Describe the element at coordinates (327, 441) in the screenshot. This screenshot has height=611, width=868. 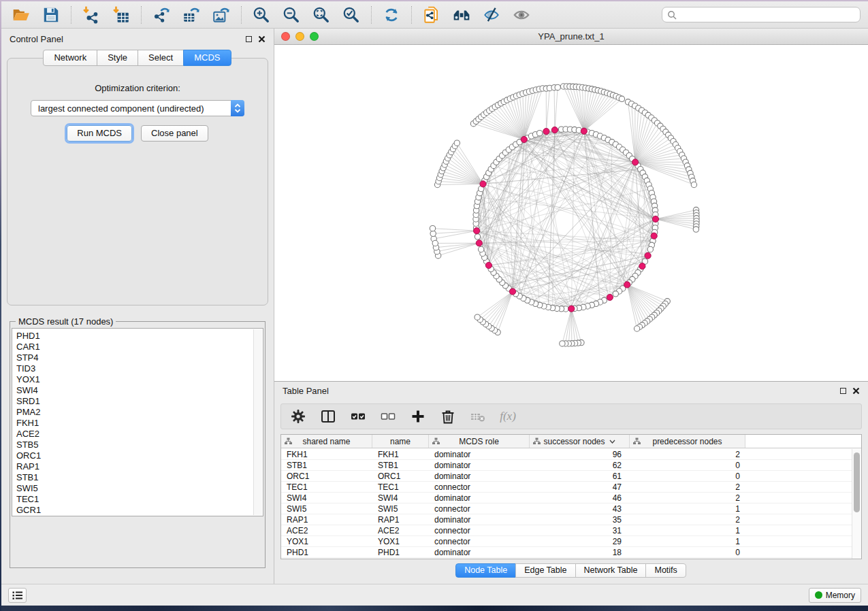
I see `column-header: shared name` at that location.